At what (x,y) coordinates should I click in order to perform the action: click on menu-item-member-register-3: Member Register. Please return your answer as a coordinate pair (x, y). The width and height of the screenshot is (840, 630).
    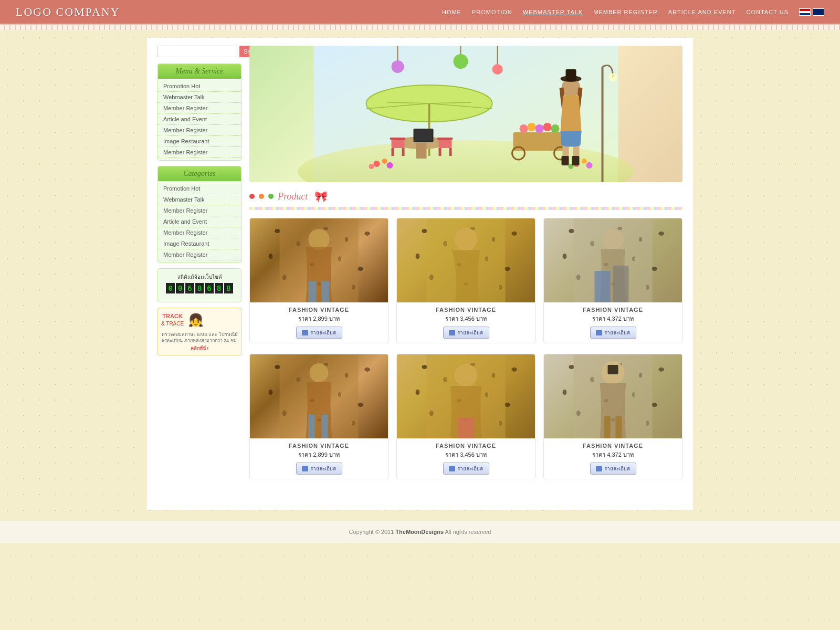
    Looking at the image, I should click on (200, 152).